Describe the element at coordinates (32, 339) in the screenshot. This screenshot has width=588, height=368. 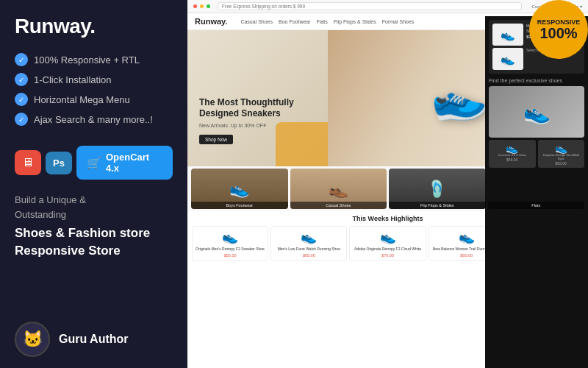
I see `author-avatar: 🐱` at that location.